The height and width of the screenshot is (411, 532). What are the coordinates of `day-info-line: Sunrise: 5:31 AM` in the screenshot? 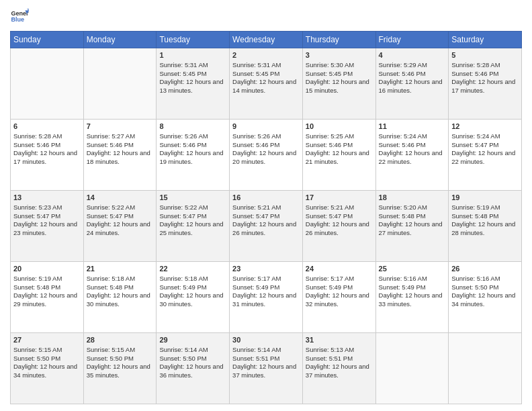 It's located at (266, 66).